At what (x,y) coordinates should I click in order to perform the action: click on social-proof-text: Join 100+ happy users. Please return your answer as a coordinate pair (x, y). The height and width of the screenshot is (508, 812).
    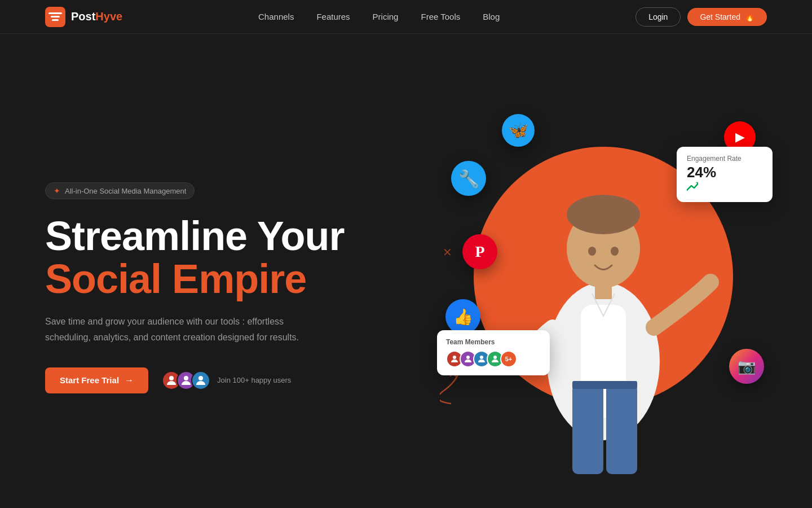
    Looking at the image, I should click on (254, 380).